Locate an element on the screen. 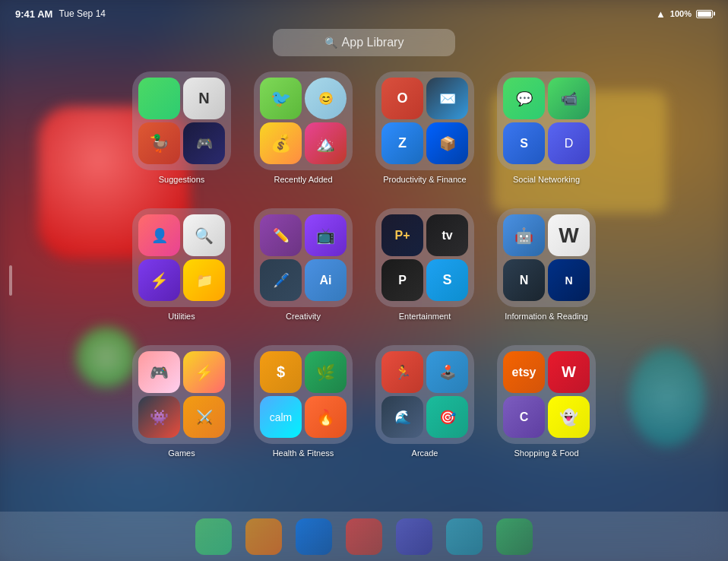  folder-recently-added-box: 🐦 😊 💰 🏔️ is located at coordinates (303, 121).